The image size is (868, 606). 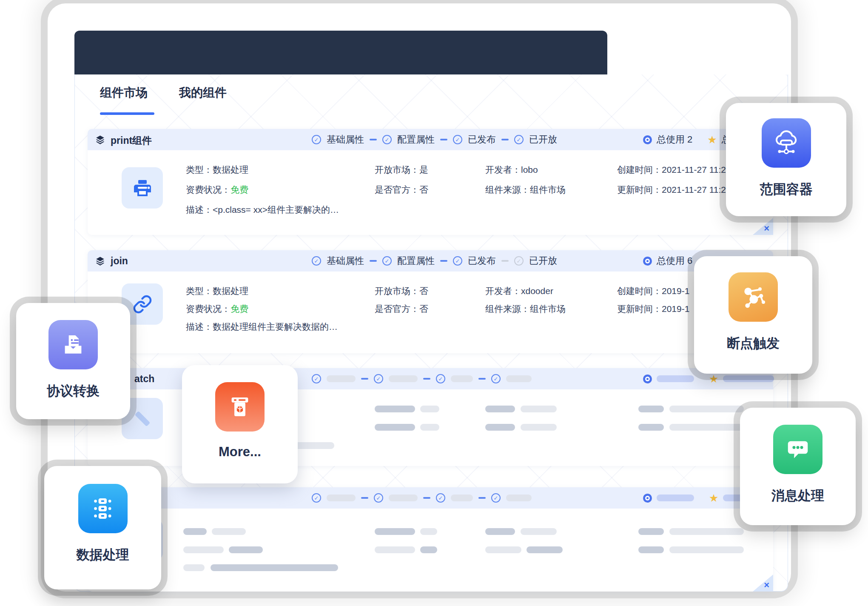 What do you see at coordinates (142, 188) in the screenshot?
I see `component-icon-tile` at bounding box center [142, 188].